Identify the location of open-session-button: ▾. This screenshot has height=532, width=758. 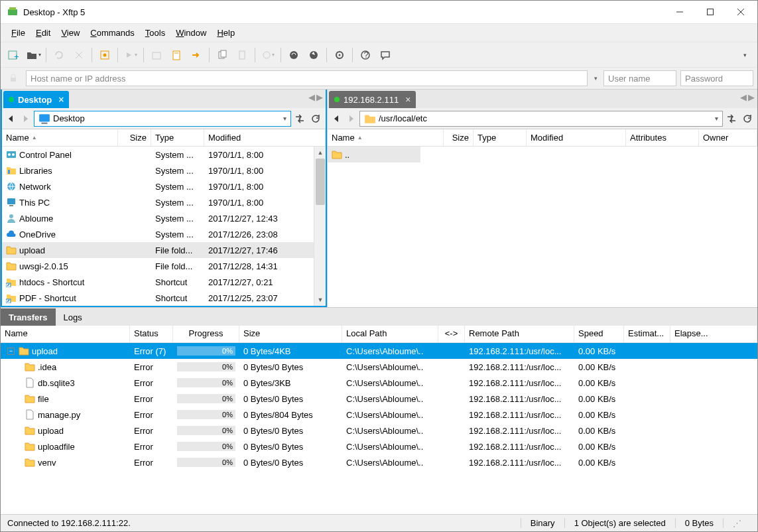
(33, 55).